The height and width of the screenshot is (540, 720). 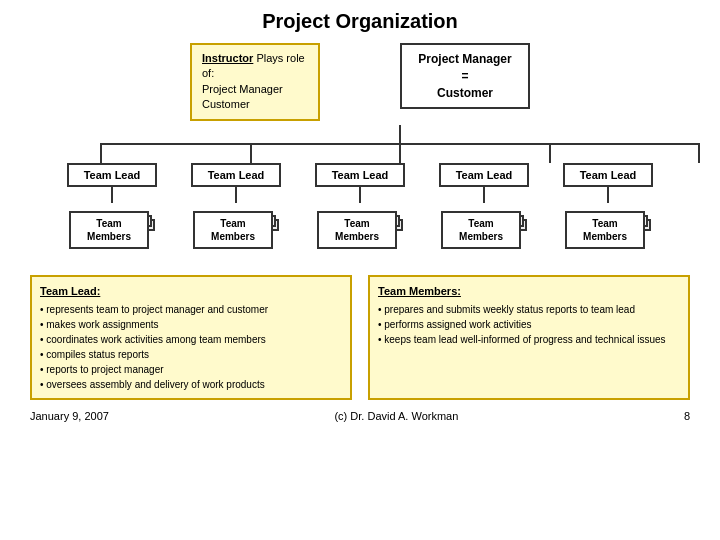 I want to click on team-lead-box-3: Team Lead, so click(x=360, y=175).